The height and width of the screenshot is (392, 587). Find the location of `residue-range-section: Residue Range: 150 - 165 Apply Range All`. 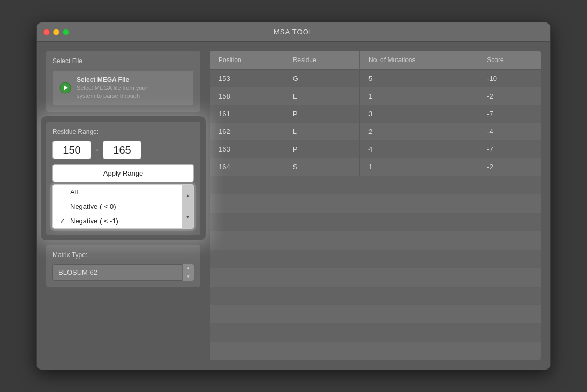

residue-range-section: Residue Range: 150 - 165 Apply Range All is located at coordinates (123, 178).